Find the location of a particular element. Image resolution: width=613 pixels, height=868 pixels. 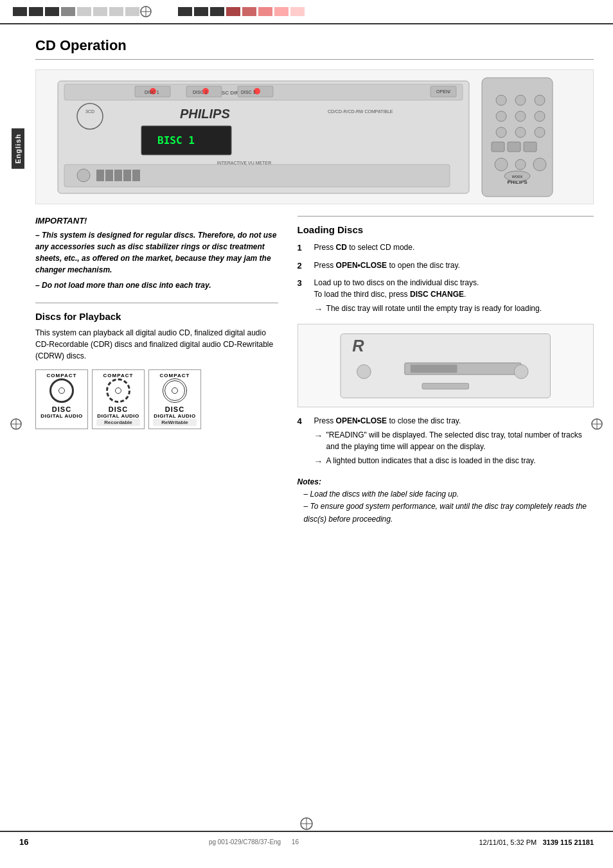

left-margin-crosshair-icon is located at coordinates (16, 424).